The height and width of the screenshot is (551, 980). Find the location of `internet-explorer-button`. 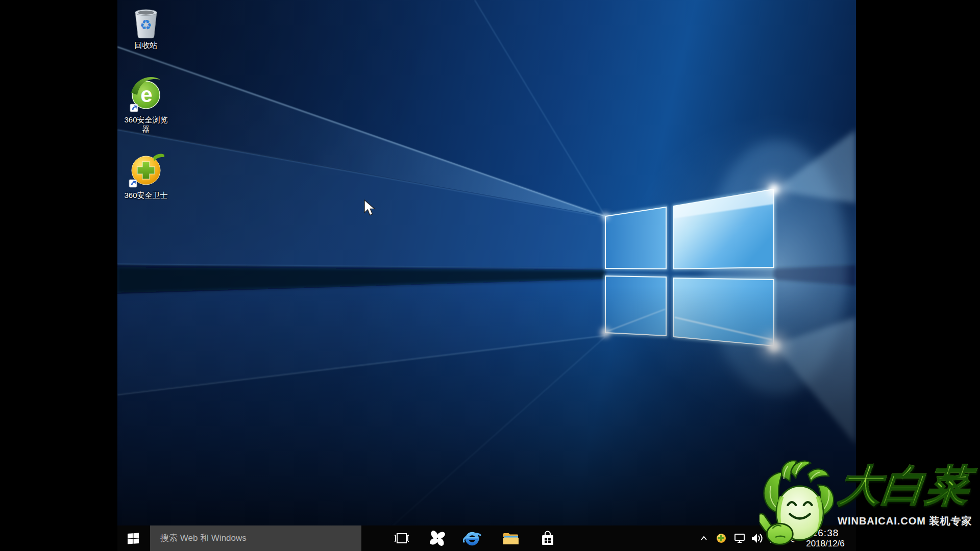

internet-explorer-button is located at coordinates (472, 538).